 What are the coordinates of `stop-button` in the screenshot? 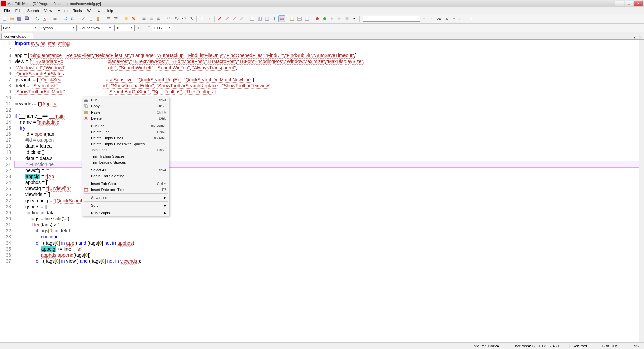 It's located at (325, 19).